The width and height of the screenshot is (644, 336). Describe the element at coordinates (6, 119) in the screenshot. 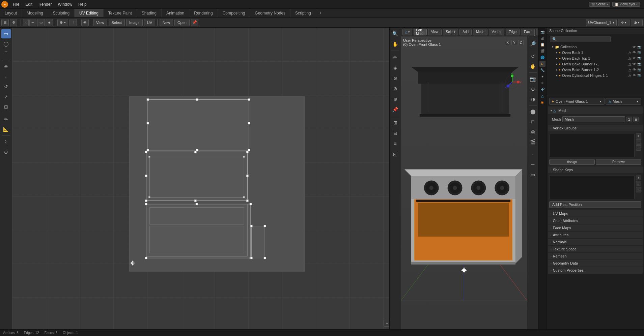

I see `tool-annotate: ✏` at that location.